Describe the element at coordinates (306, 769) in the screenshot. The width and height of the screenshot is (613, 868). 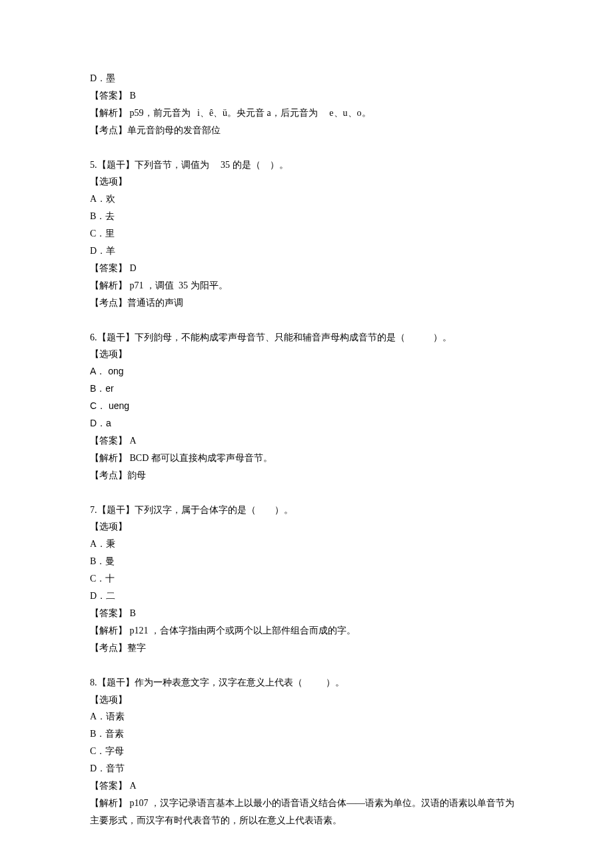
I see `option: D．音节` at that location.